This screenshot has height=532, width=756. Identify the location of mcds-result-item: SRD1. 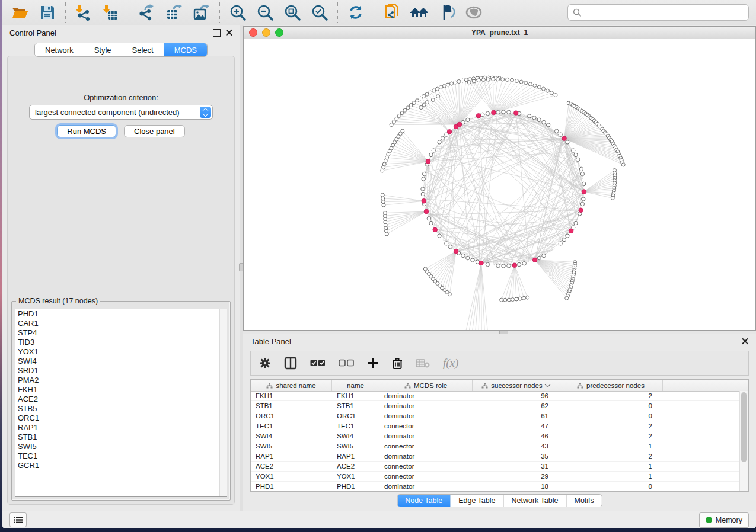
(121, 371).